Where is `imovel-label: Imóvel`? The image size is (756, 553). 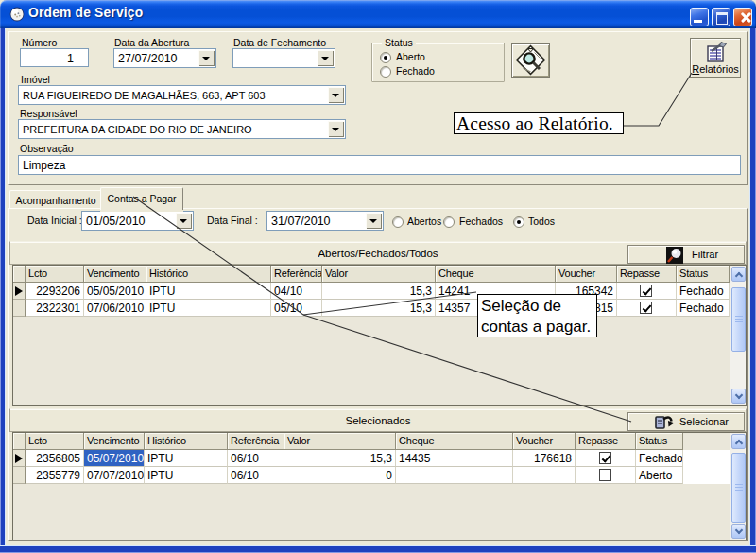
imovel-label: Imóvel is located at coordinates (36, 79).